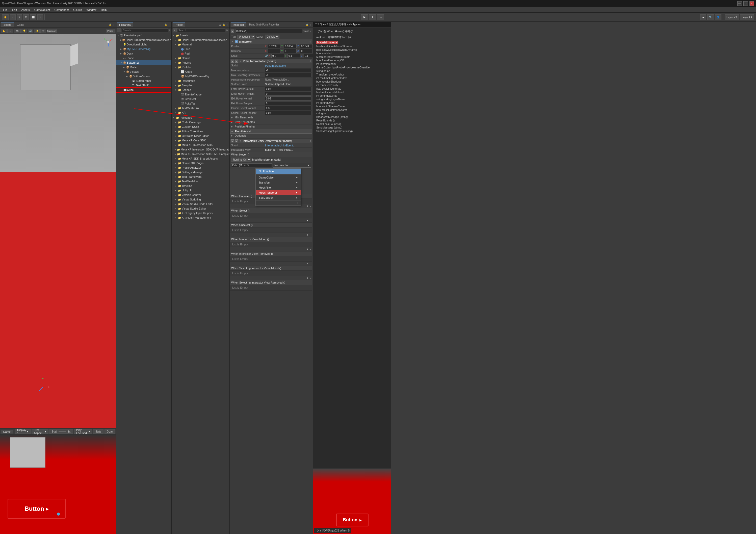 This screenshot has height=534, width=756. What do you see at coordinates (272, 37) in the screenshot?
I see `layer-select: Default` at bounding box center [272, 37].